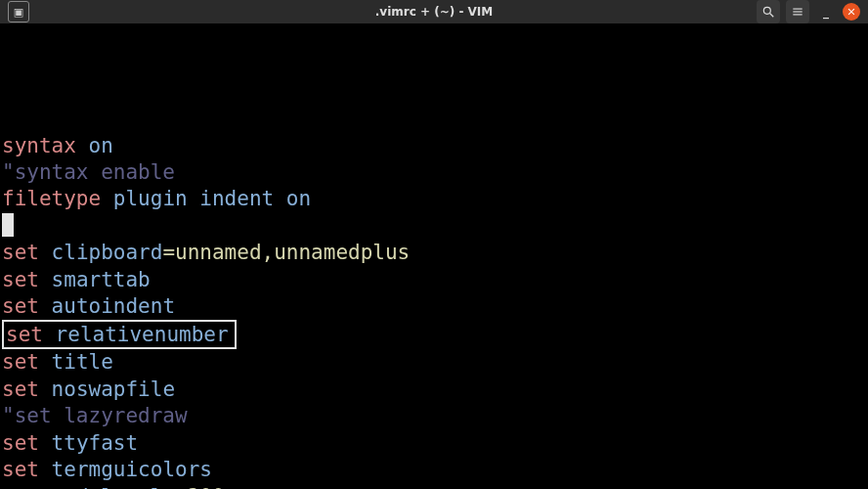  Describe the element at coordinates (8, 225) in the screenshot. I see `cursor` at that location.